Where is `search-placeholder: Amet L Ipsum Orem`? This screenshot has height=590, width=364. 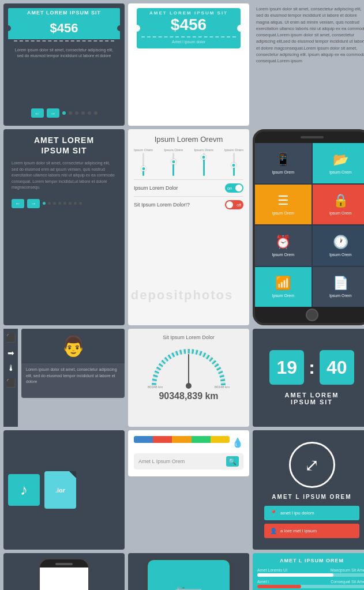
search-placeholder: Amet L Ipsum Orem is located at coordinates (181, 461).